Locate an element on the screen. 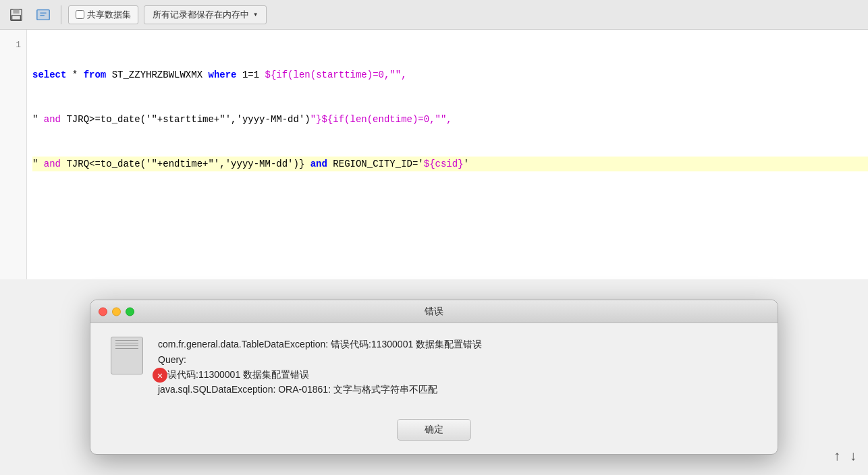 Image resolution: width=868 pixels, height=475 pixels. close-window-btn is located at coordinates (103, 312).